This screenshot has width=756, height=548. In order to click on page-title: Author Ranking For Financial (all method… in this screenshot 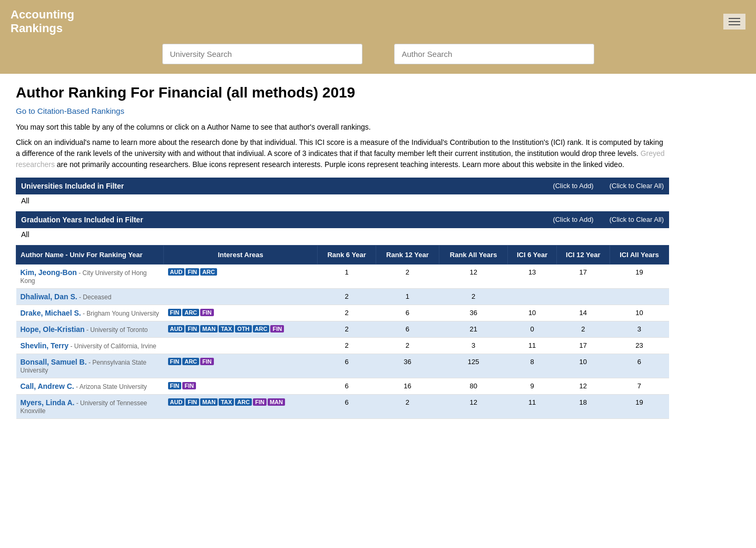, I will do `click(342, 93)`.